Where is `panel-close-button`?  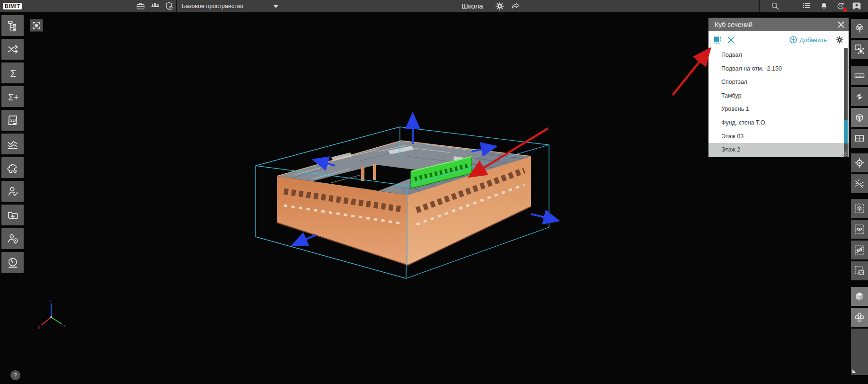 panel-close-button is located at coordinates (841, 25).